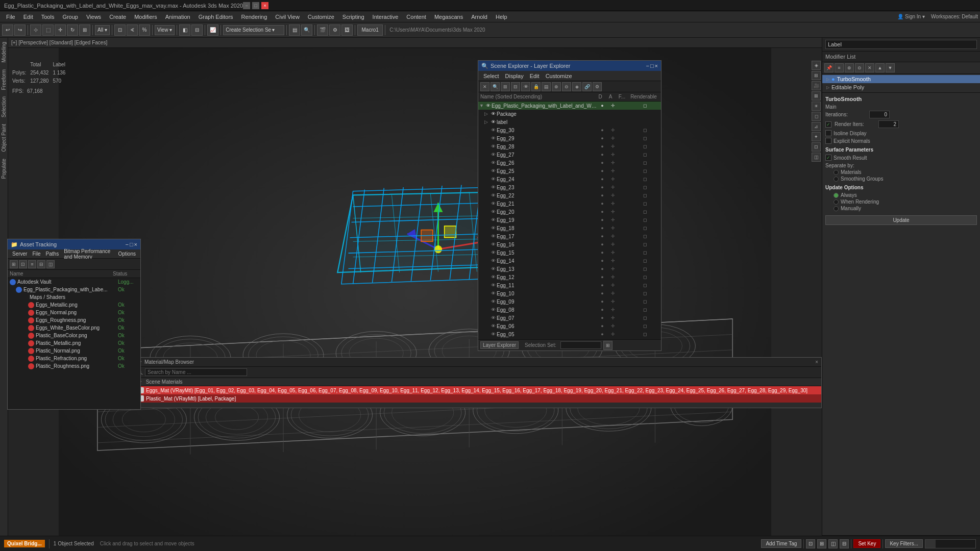 The height and width of the screenshot is (551, 980). Describe the element at coordinates (370, 30) in the screenshot. I see `macro-btn: Macro1` at that location.